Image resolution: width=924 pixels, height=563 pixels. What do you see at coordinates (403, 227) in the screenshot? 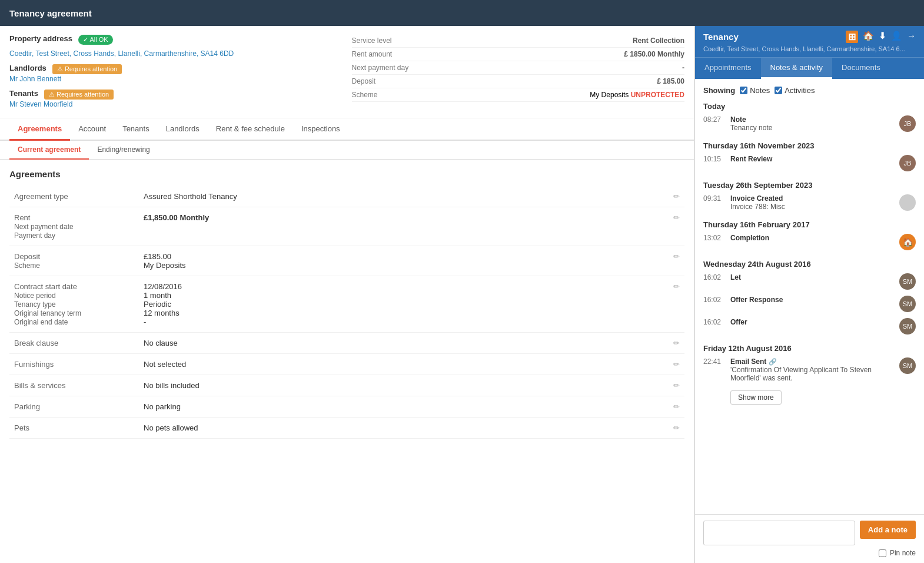
I see `row-value-rent: £1,850.00 Monthly` at bounding box center [403, 227].